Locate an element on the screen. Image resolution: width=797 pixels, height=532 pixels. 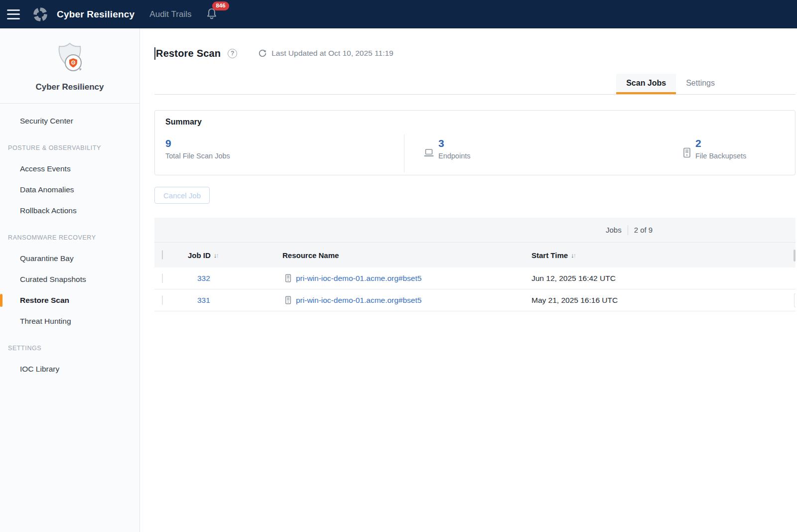
help-icon: ? is located at coordinates (232, 54).